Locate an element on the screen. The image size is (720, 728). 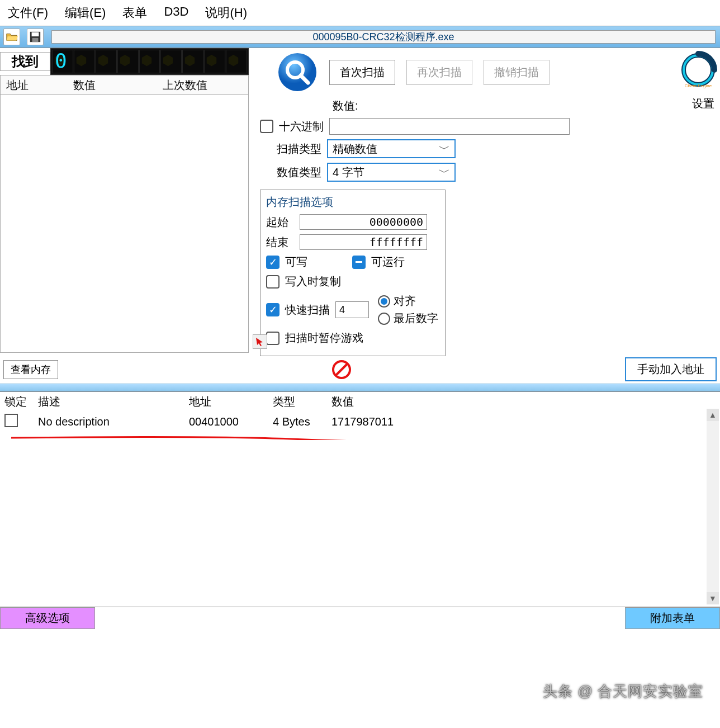
hex-checkbox is located at coordinates (267, 126).